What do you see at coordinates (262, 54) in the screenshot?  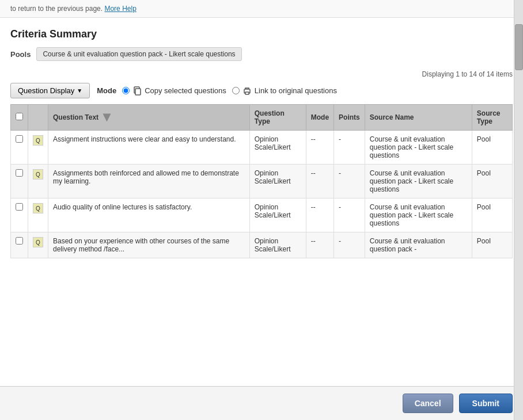 I see `pools-row: Pools Course & unit evaluation question …` at bounding box center [262, 54].